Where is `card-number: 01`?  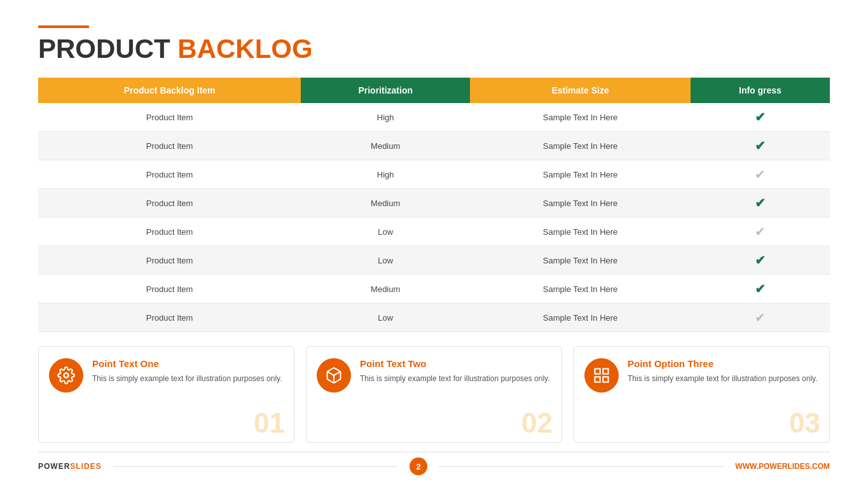 card-number: 01 is located at coordinates (270, 423).